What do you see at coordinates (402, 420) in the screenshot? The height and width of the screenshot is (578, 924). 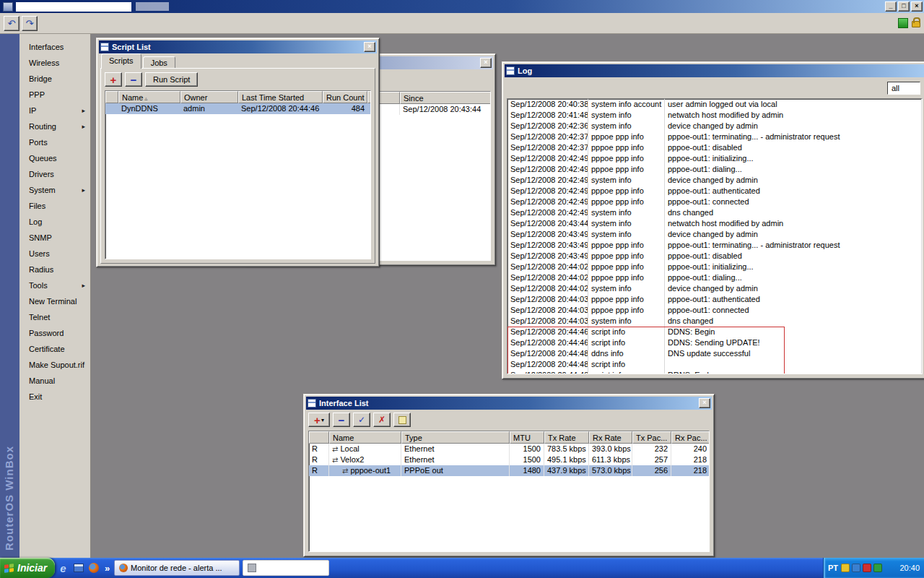 I see `torch-button` at bounding box center [402, 420].